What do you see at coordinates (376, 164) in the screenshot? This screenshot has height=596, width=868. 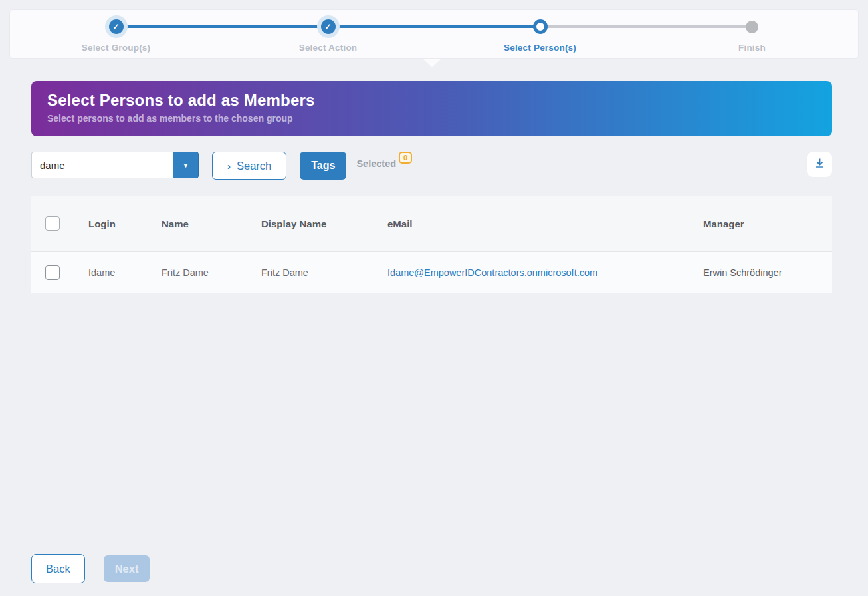 I see `selected-label: Selected` at bounding box center [376, 164].